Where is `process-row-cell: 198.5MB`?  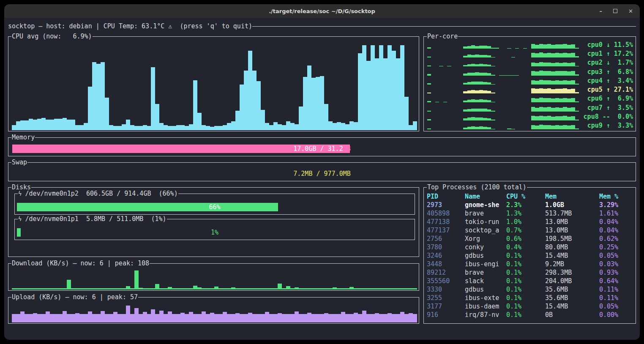 process-row-cell: 198.5MB is located at coordinates (572, 239).